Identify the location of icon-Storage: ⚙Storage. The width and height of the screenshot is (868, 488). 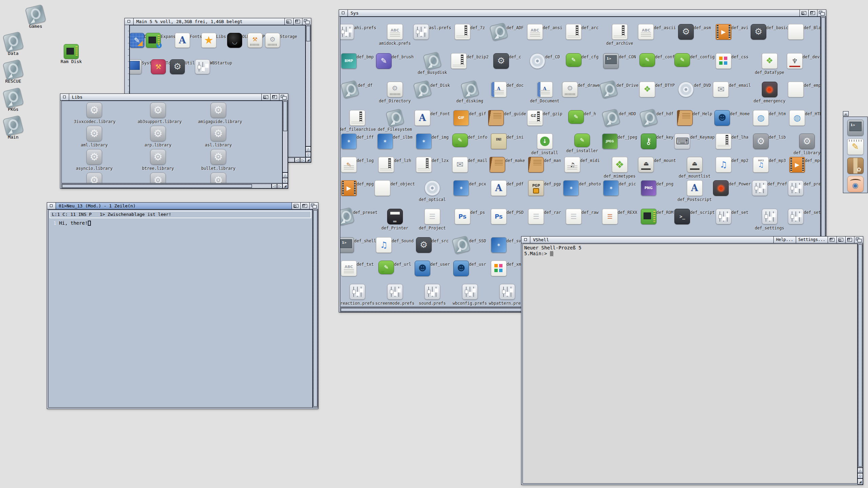
(281, 40).